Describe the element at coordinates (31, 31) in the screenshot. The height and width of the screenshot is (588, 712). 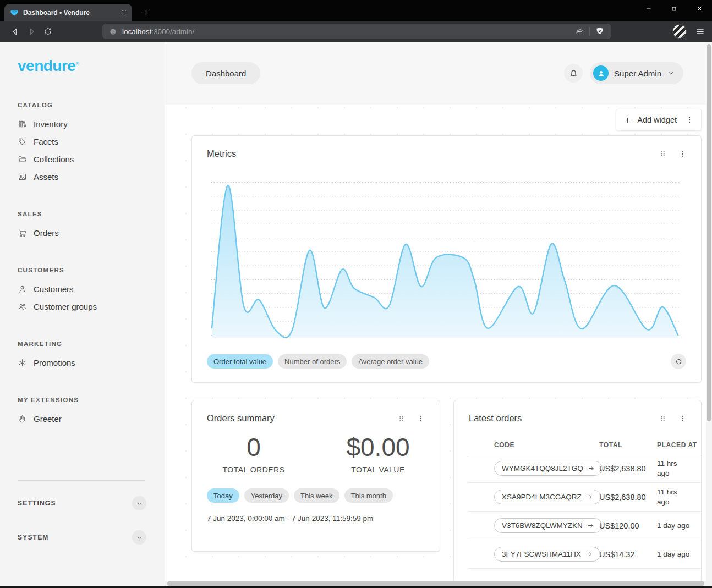
I see `forward-button` at that location.